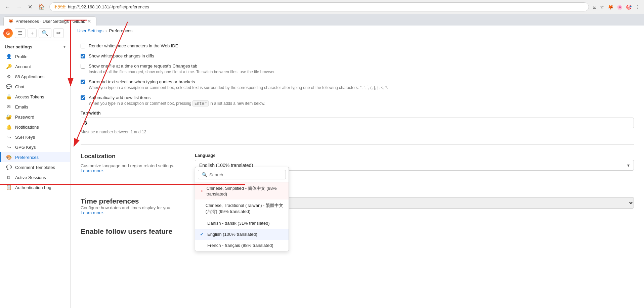  What do you see at coordinates (35, 46) in the screenshot?
I see `user-settings-header: User settings ▾` at bounding box center [35, 46].